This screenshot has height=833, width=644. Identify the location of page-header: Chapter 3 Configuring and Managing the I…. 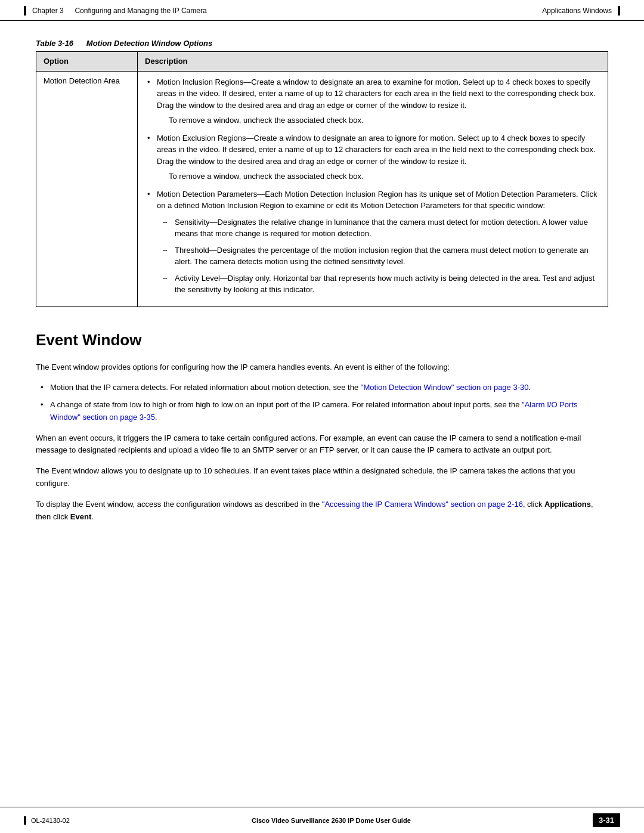
(322, 11).